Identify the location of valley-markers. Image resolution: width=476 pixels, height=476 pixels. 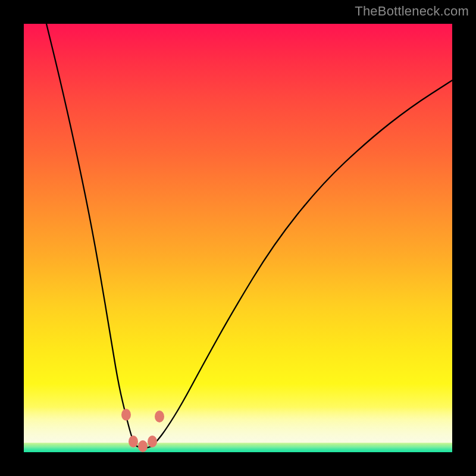
(143, 431).